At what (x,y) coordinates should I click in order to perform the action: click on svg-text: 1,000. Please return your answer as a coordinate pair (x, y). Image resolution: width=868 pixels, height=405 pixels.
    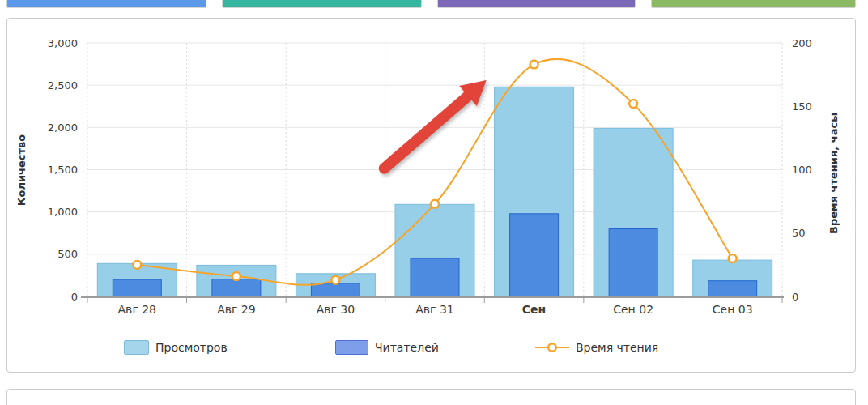
    Looking at the image, I should click on (63, 212).